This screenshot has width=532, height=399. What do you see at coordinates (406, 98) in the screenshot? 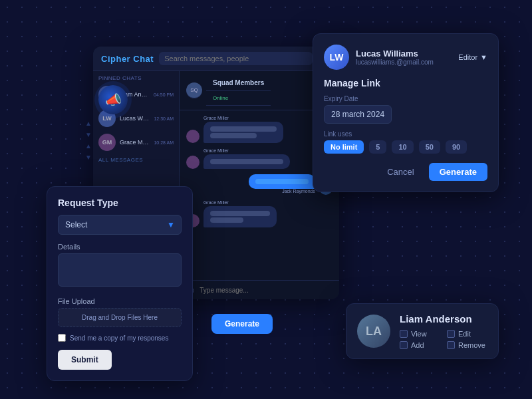
I see `expiry-label: Expiry Date` at bounding box center [406, 98].